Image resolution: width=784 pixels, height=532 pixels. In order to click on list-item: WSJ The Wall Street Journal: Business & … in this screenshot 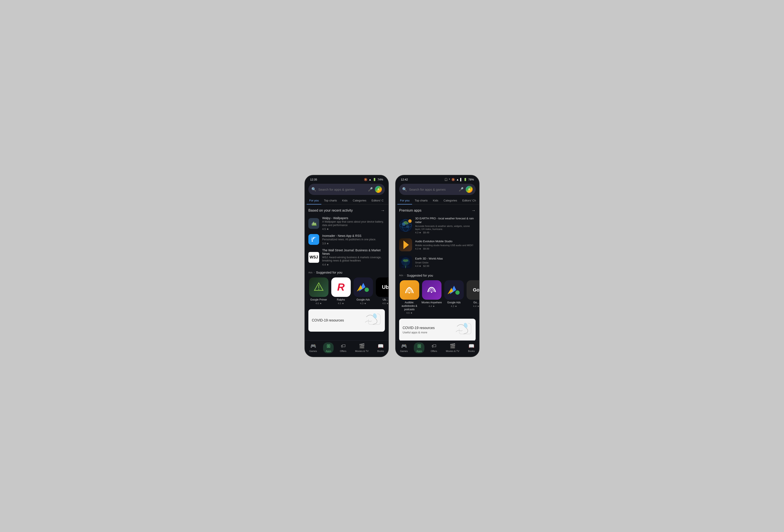, I will do `click(347, 258)`.